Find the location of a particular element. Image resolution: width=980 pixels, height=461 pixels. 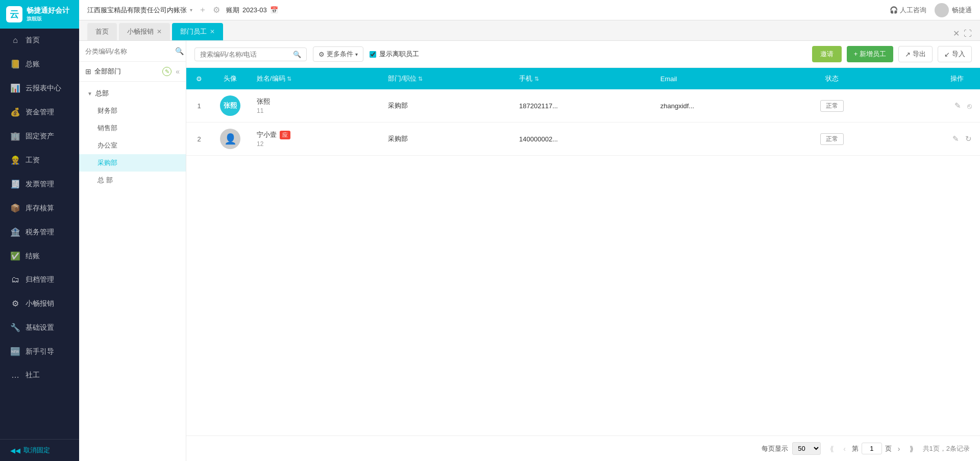

sidebar-item-more: … 社工 is located at coordinates (40, 375).